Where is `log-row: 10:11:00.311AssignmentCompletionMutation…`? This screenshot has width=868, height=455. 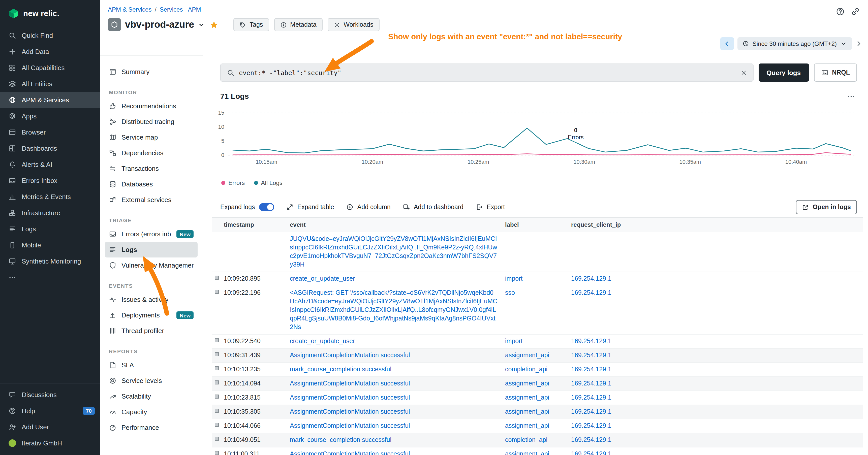 log-row: 10:11:00.311AssignmentCompletionMutation… is located at coordinates (538, 451).